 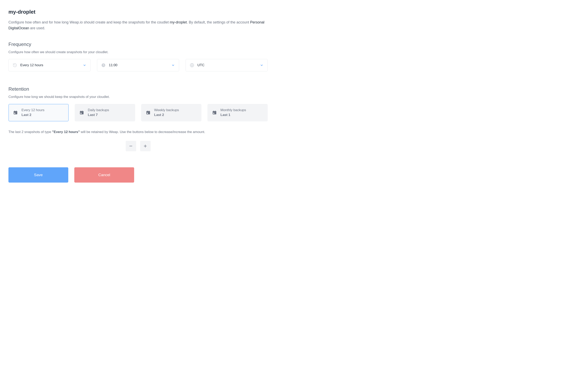 I want to click on retention-card-value: Last 1, so click(x=233, y=115).